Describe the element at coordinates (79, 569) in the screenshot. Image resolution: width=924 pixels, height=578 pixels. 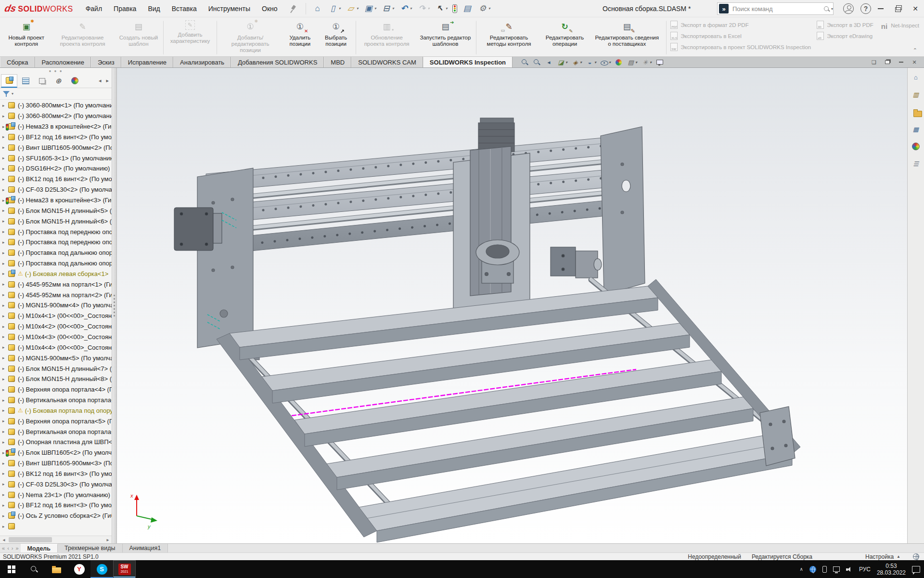
I see `yandex-browser-button: Y` at that location.